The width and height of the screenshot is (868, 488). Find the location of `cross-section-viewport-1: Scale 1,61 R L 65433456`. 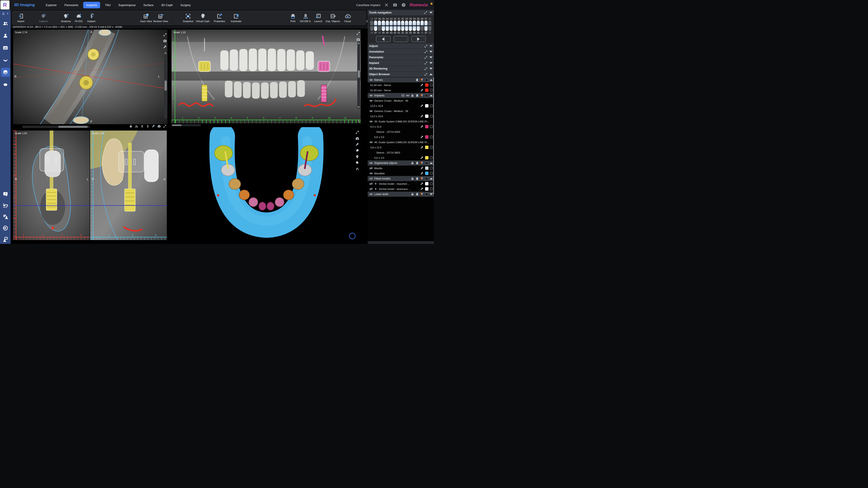

cross-section-viewport-1: Scale 1,61 R L 65433456 is located at coordinates (51, 185).